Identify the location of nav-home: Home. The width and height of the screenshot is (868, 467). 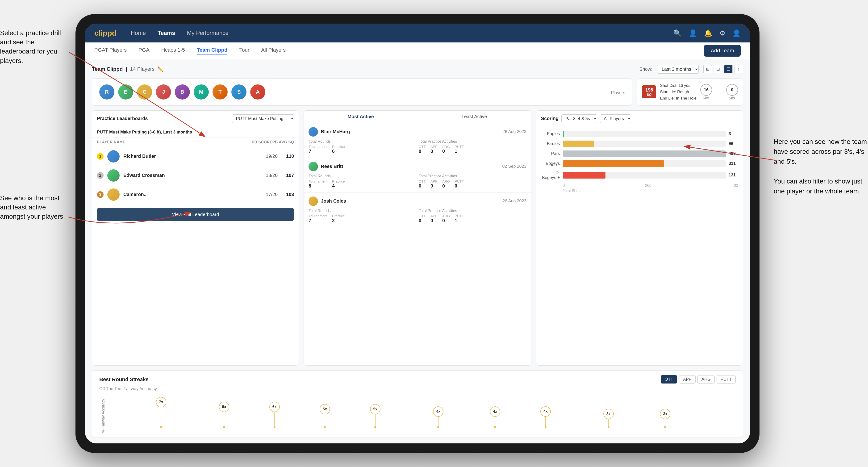
(138, 33).